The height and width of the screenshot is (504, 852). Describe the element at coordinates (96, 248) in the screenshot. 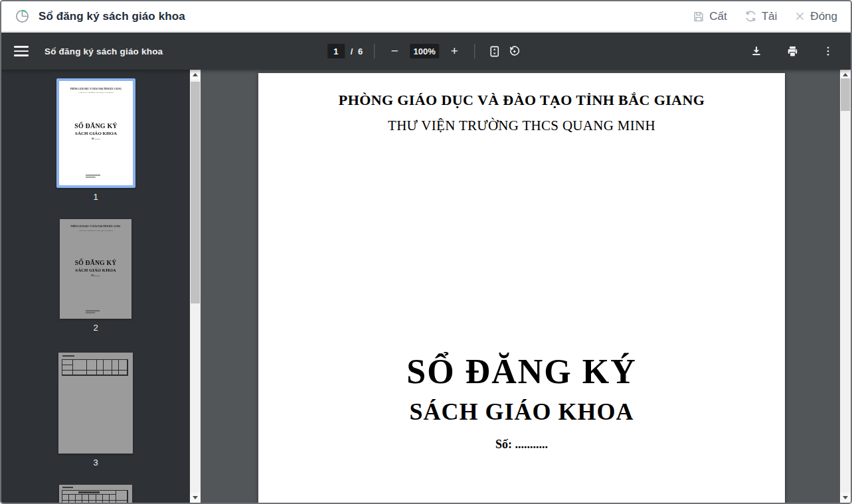

I see `thumbnail-2-content: PHÒNG GIÁO DỤC VÀ ĐÀO TẠO TỈNH BẮC GIANG…` at that location.